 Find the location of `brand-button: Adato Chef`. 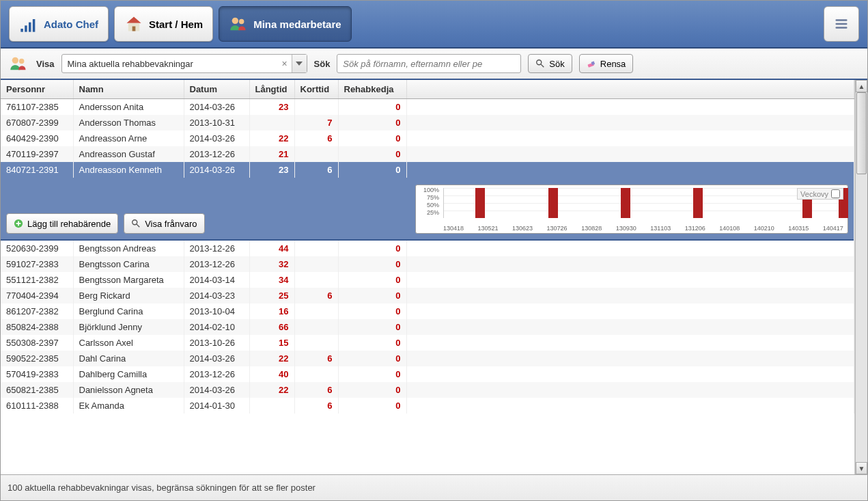

brand-button: Adato Chef is located at coordinates (59, 24).